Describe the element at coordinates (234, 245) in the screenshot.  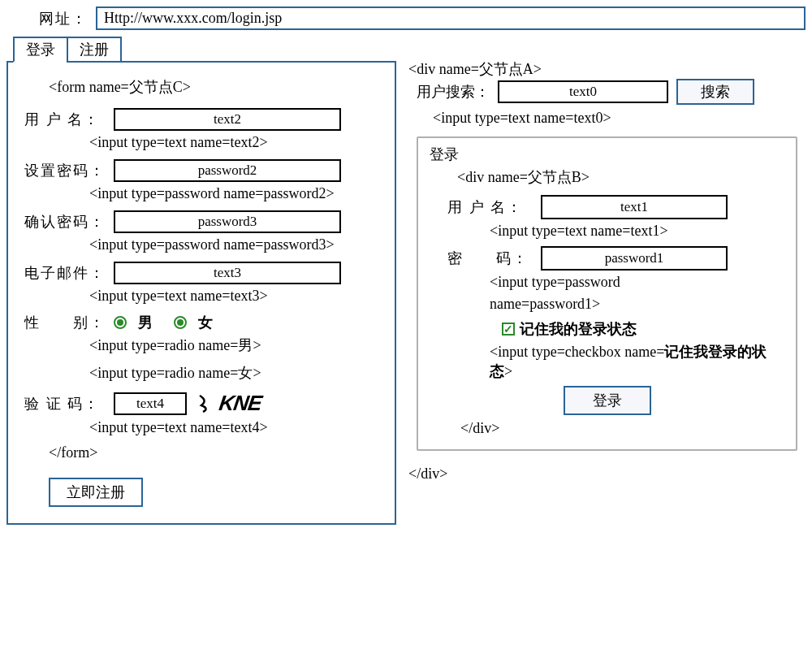
I see `cfmpwd-hint: <input type=password name=password3>` at that location.